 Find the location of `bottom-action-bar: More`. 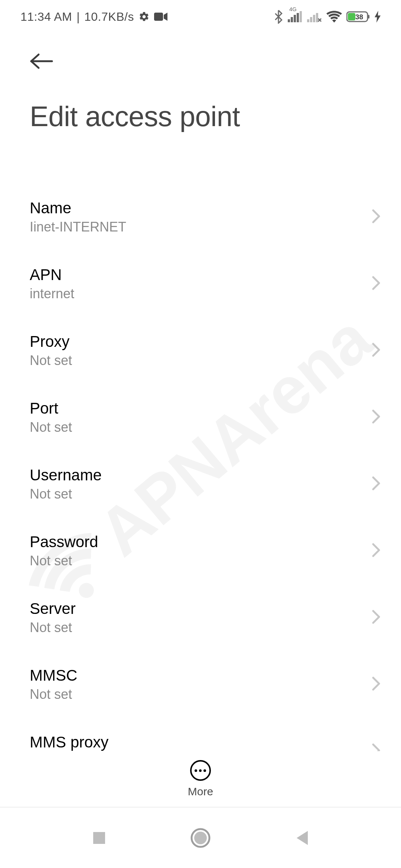

bottom-action-bar: More is located at coordinates (200, 779).